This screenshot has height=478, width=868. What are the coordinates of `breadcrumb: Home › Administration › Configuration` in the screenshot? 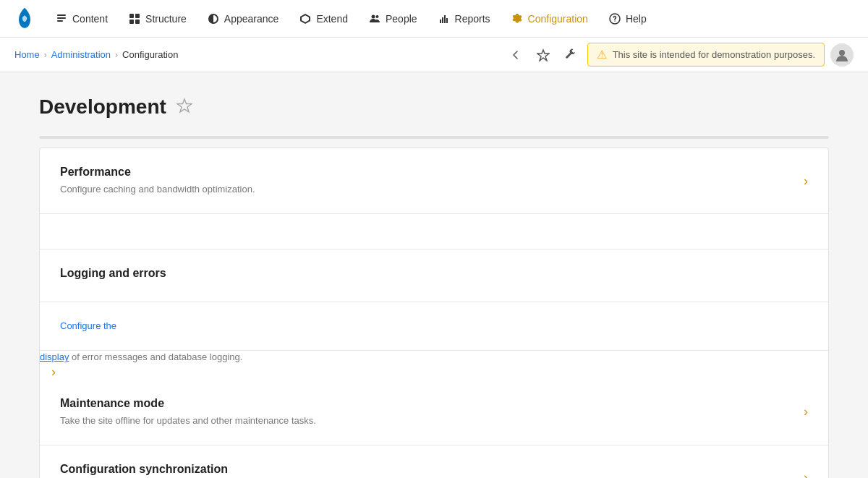 It's located at (257, 55).